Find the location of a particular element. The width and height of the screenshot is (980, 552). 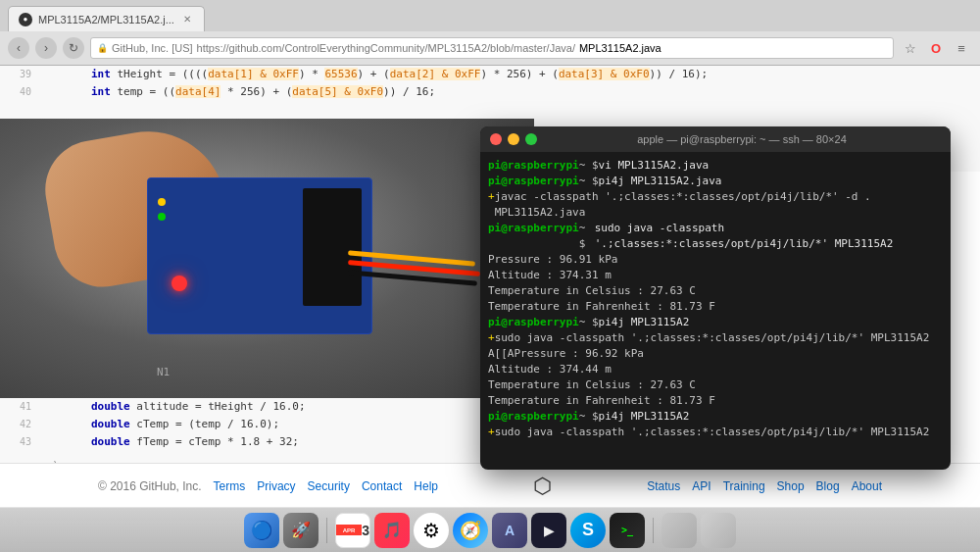

terminal-close-button is located at coordinates (496, 139).